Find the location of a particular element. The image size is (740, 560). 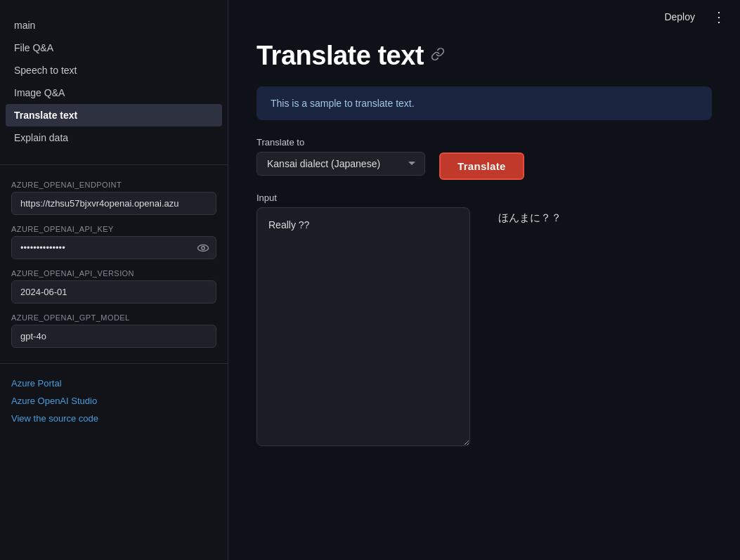

gpt-model-input is located at coordinates (114, 336).